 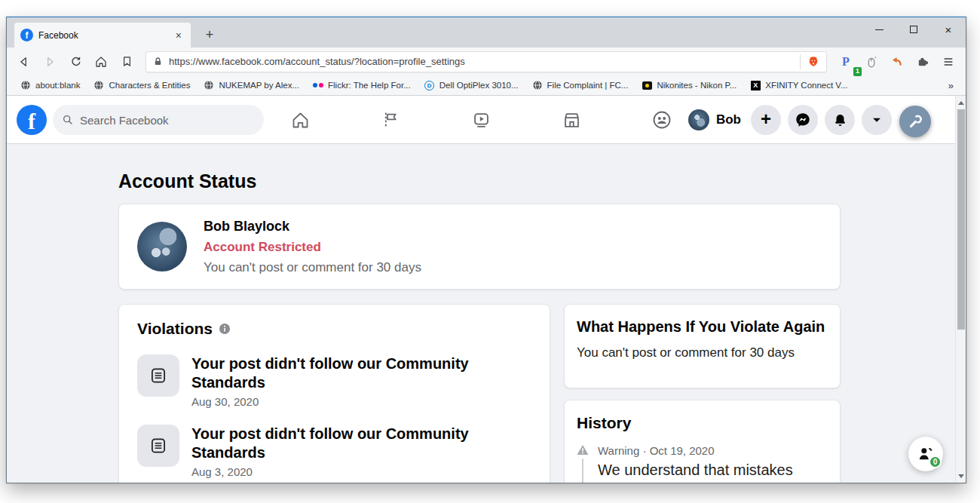 I want to click on search-input: Search Facebook, so click(x=158, y=120).